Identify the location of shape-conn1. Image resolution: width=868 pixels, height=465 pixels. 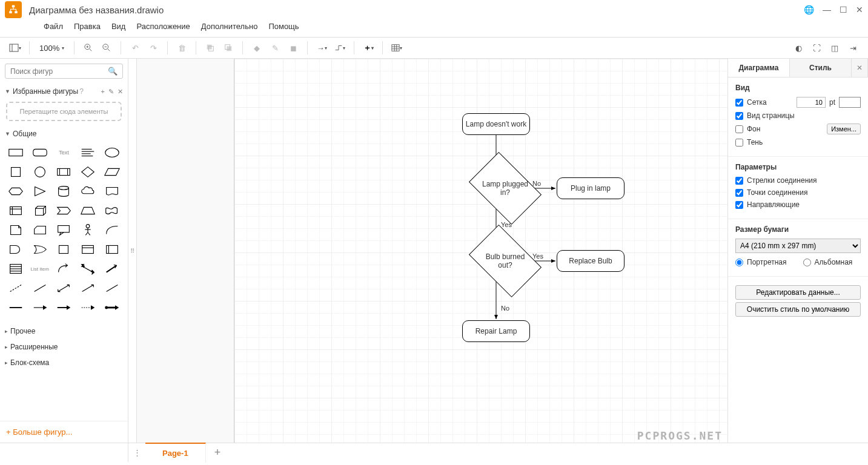
(16, 308).